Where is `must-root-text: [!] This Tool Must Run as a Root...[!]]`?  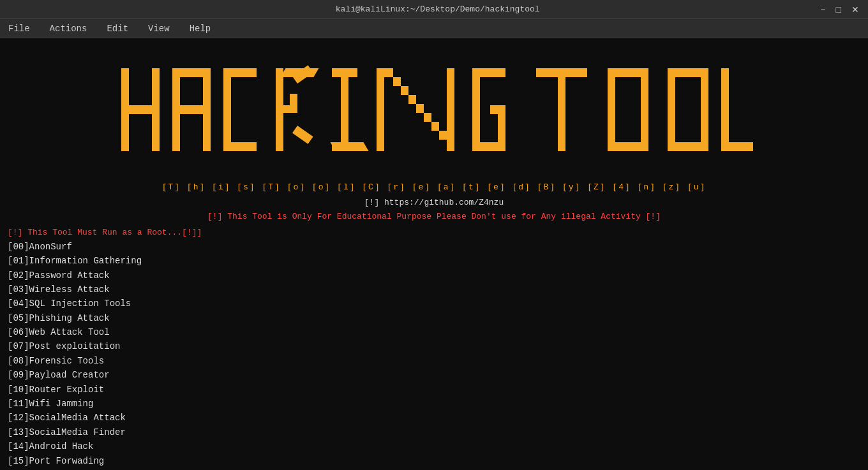
must-root-text: [!] This Tool Must Run as a Root...[!]] is located at coordinates (434, 233).